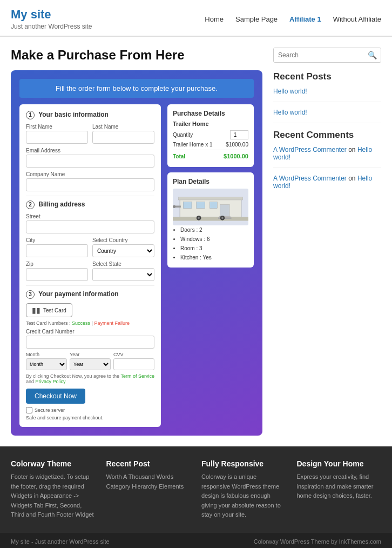 The width and height of the screenshot is (392, 548). What do you see at coordinates (256, 19) in the screenshot?
I see `nav-sample: Sample Page` at bounding box center [256, 19].